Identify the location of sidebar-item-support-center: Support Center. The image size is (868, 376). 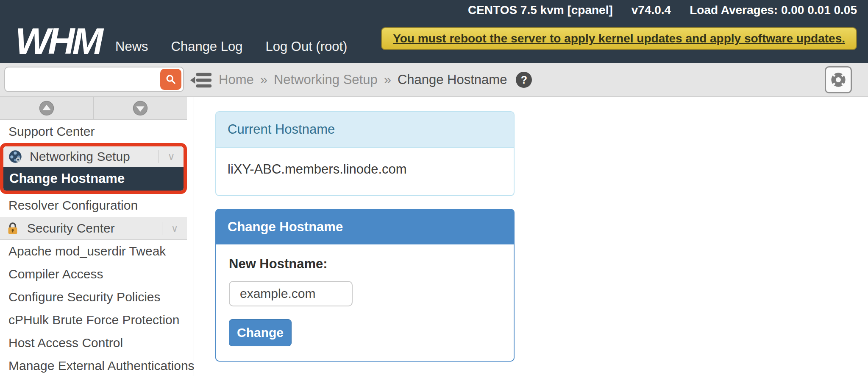
(93, 132).